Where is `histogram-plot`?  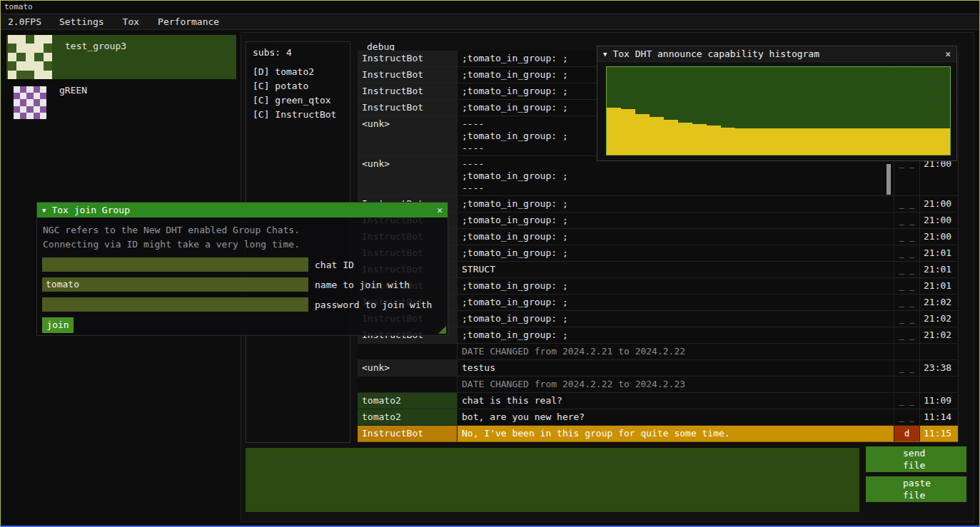 histogram-plot is located at coordinates (778, 111).